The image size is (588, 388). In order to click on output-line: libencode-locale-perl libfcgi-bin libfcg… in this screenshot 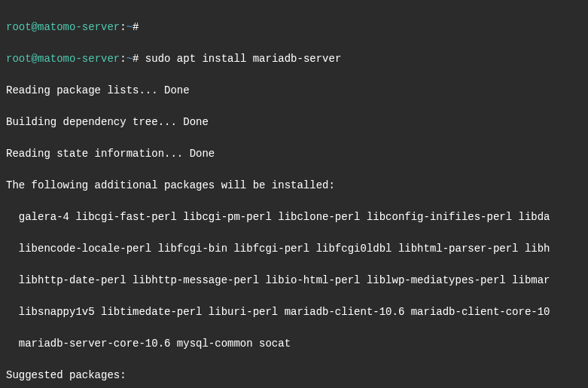, I will do `click(297, 249)`.